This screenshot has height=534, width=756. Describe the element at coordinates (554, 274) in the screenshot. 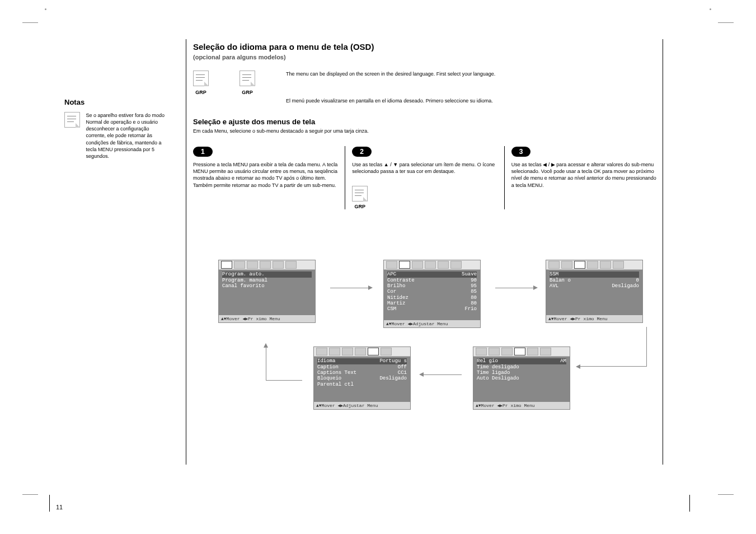

I see `osd-item: SSM` at that location.